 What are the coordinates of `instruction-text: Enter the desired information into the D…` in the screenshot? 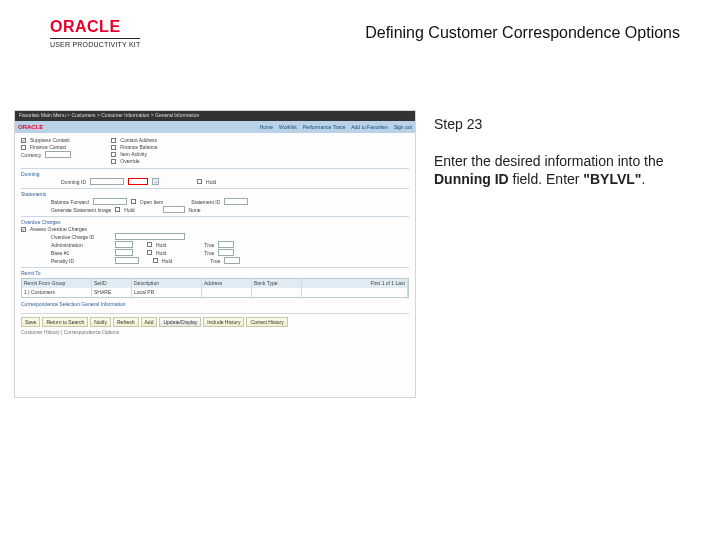 It's located at (564, 170).